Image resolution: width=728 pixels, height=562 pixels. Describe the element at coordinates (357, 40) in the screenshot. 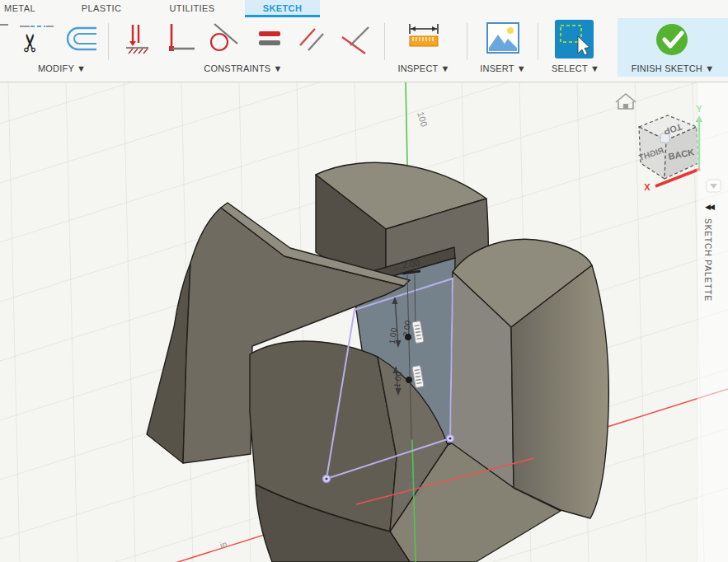

I see `symmetry-icon` at that location.